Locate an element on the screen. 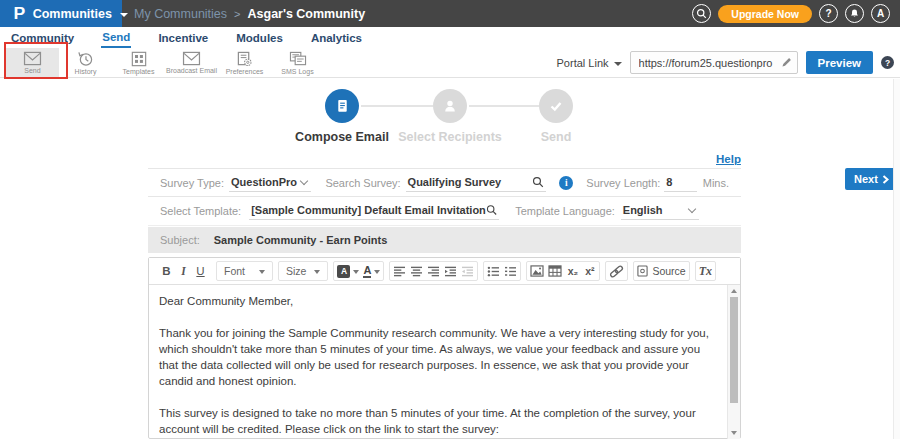  italic-button: I is located at coordinates (184, 271).